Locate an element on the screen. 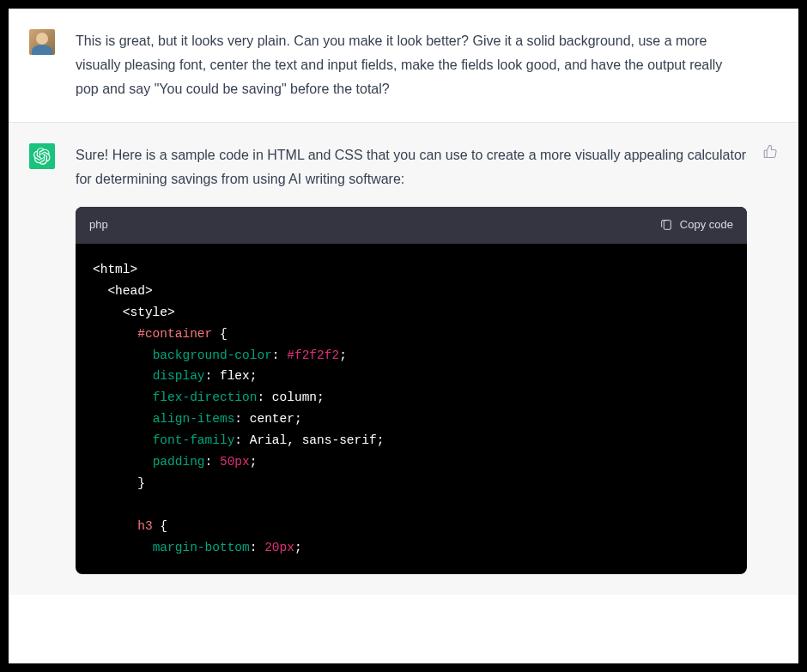 The width and height of the screenshot is (807, 672). clipboard-icon is located at coordinates (666, 225).